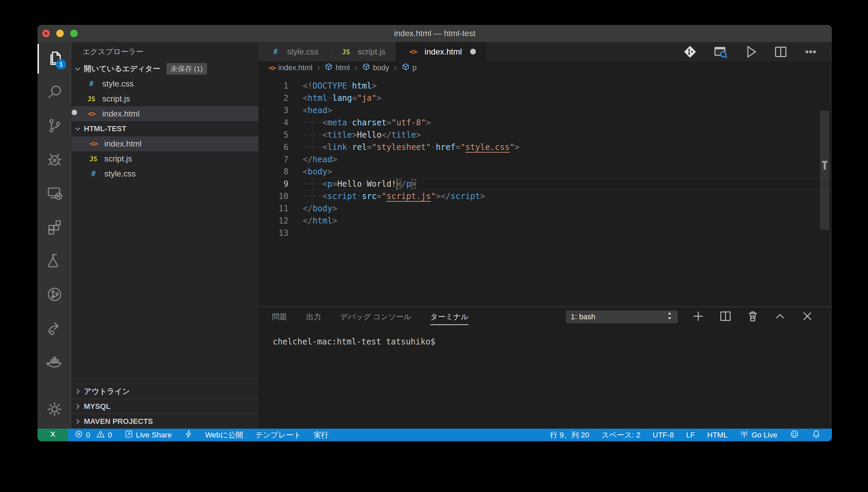 This screenshot has height=492, width=868. What do you see at coordinates (55, 126) in the screenshot?
I see `activity-source-control` at bounding box center [55, 126].